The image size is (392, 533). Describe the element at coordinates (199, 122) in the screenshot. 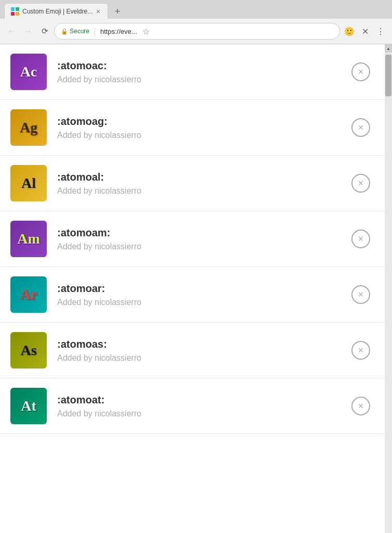

I see `emoji-code: :atomoag:` at that location.